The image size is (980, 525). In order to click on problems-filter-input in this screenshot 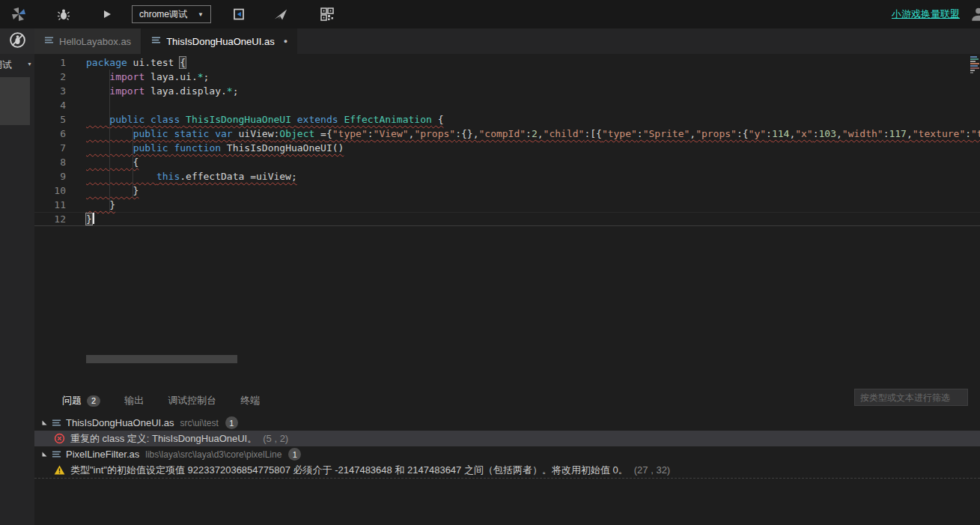, I will do `click(911, 397)`.